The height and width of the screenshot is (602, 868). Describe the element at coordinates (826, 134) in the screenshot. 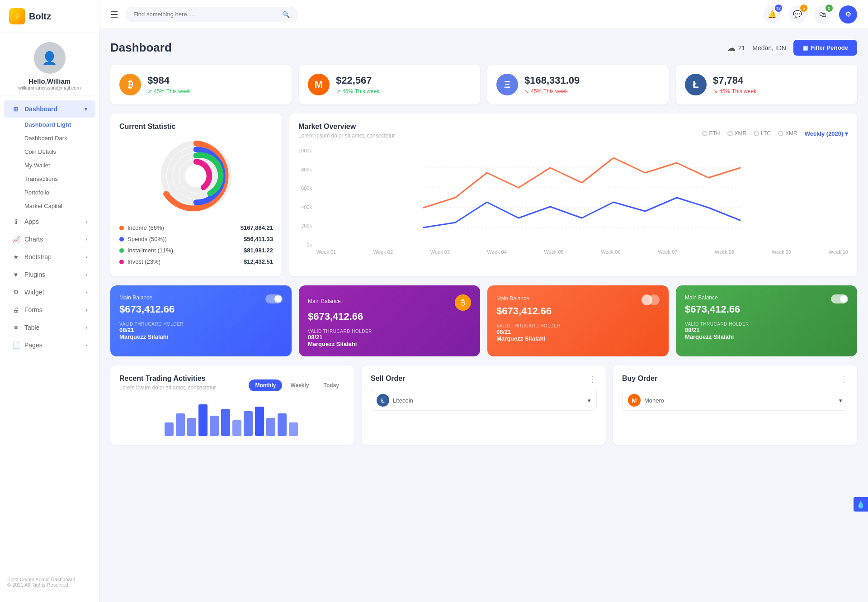

I see `weekly-label: Weekly (2020) ▾` at that location.